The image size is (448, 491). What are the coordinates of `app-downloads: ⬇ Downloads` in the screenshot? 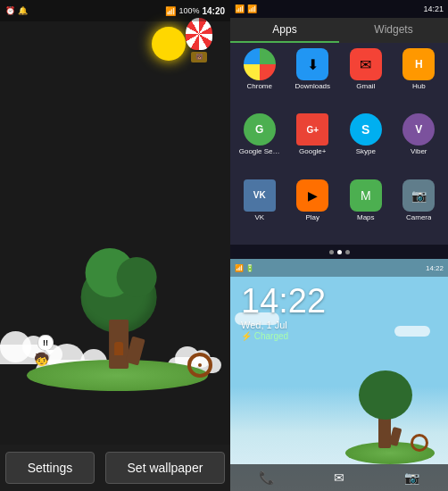 It's located at (313, 79).